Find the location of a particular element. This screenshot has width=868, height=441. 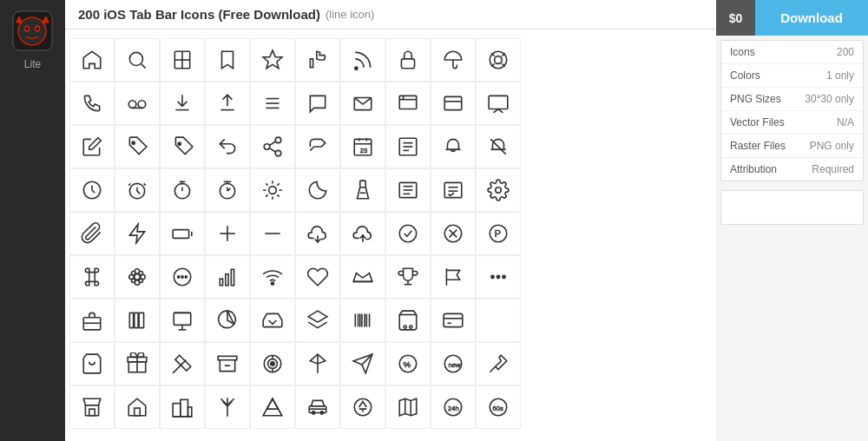

icon-list is located at coordinates (273, 103).